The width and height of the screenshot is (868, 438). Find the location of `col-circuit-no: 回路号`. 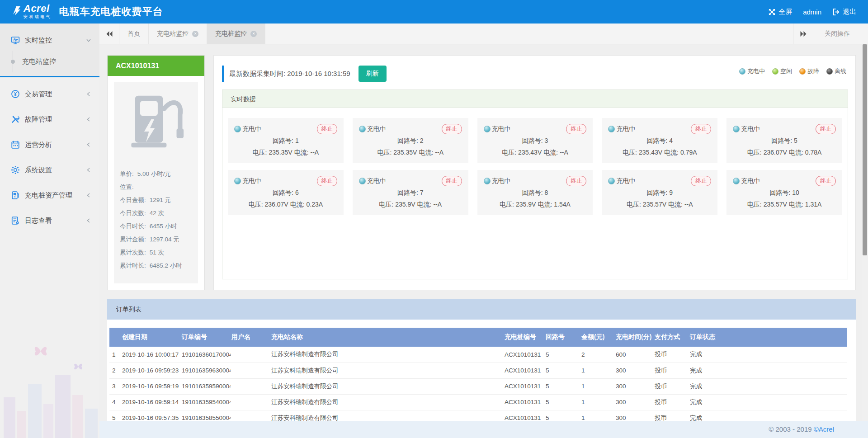

col-circuit-no: 回路号 is located at coordinates (562, 337).